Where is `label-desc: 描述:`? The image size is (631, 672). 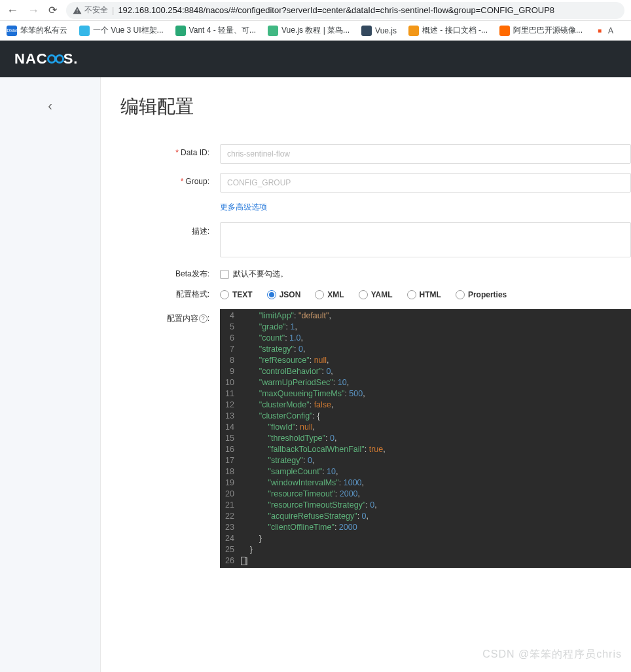 label-desc: 描述: is located at coordinates (170, 229).